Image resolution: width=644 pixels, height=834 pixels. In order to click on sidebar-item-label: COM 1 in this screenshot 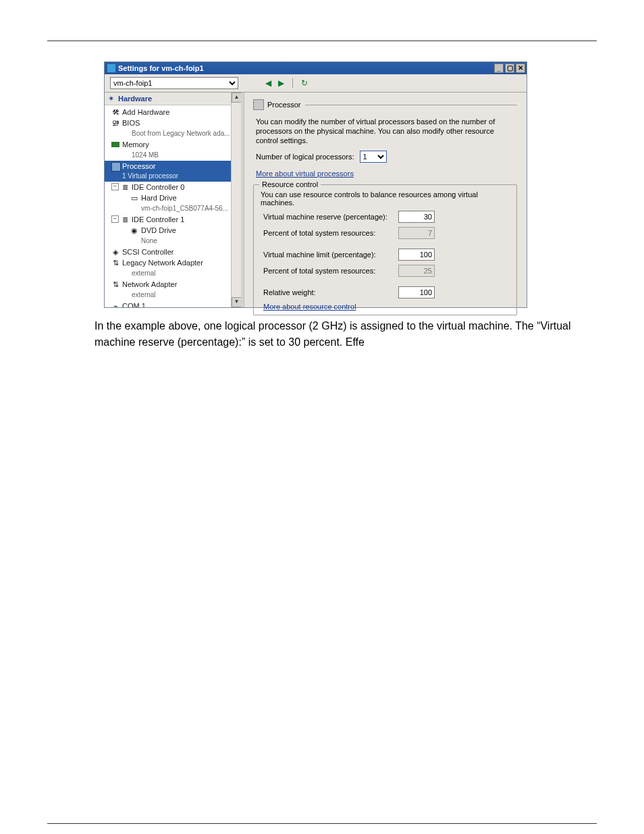, I will do `click(134, 305)`.